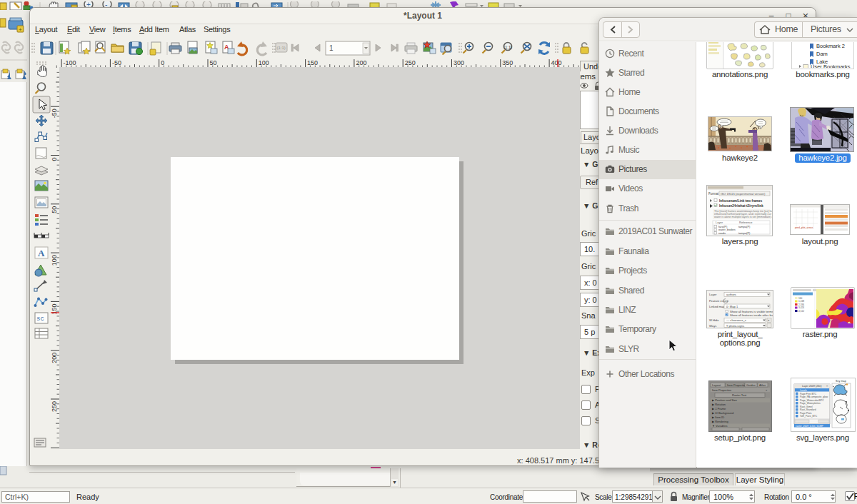  What do you see at coordinates (717, 385) in the screenshot?
I see `svg-text: Layout` at bounding box center [717, 385].